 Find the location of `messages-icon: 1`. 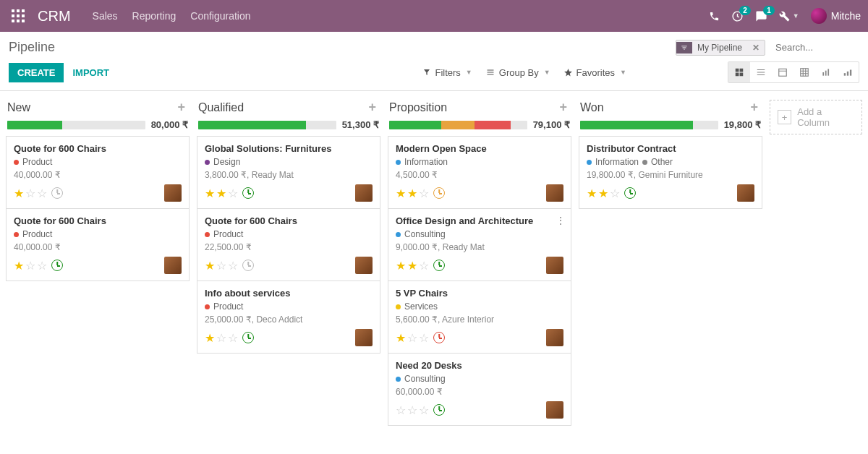

messages-icon: 1 is located at coordinates (761, 16).